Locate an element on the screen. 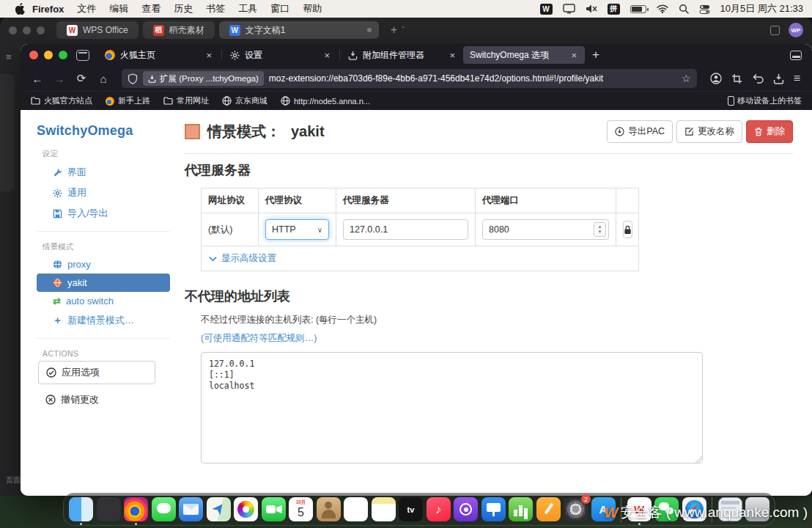  bookmark-node5: http://node5.anna.n... is located at coordinates (325, 101).